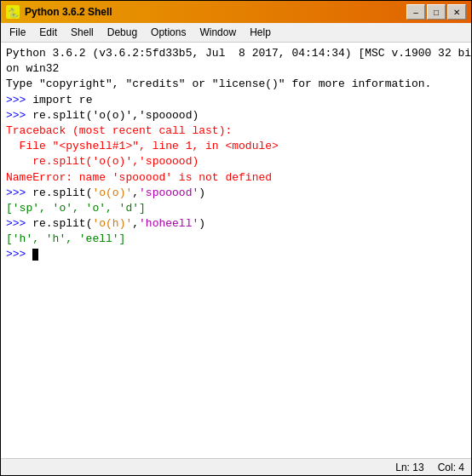  Describe the element at coordinates (236, 178) in the screenshot. I see `line-9: NameError: name 'spooood' is not defined` at that location.